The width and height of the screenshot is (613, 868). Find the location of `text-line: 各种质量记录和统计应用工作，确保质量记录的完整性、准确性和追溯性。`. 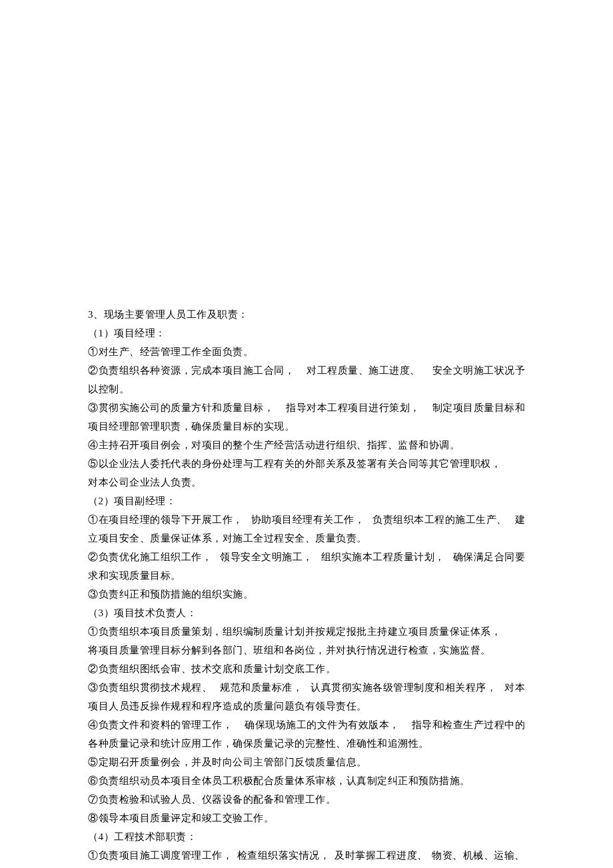

text-line: 各种质量记录和统计应用工作，确保质量记录的完整性、准确性和追溯性。 is located at coordinates (306, 743).